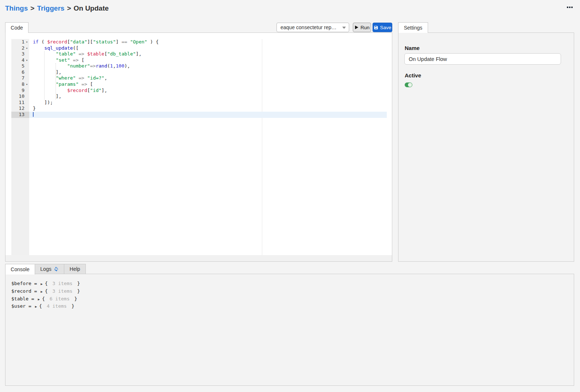 The height and width of the screenshot is (392, 580). Describe the element at coordinates (20, 85) in the screenshot. I see `gutter-line-number: 8▾` at that location.